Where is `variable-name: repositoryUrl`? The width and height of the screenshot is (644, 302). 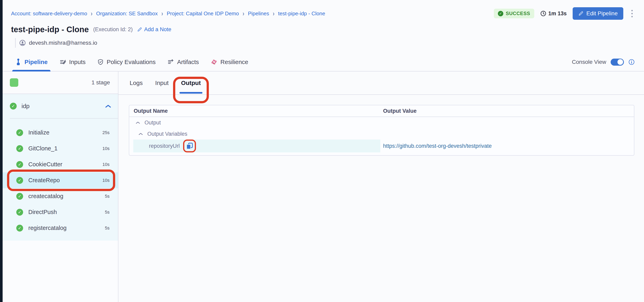 variable-name: repositoryUrl is located at coordinates (164, 146).